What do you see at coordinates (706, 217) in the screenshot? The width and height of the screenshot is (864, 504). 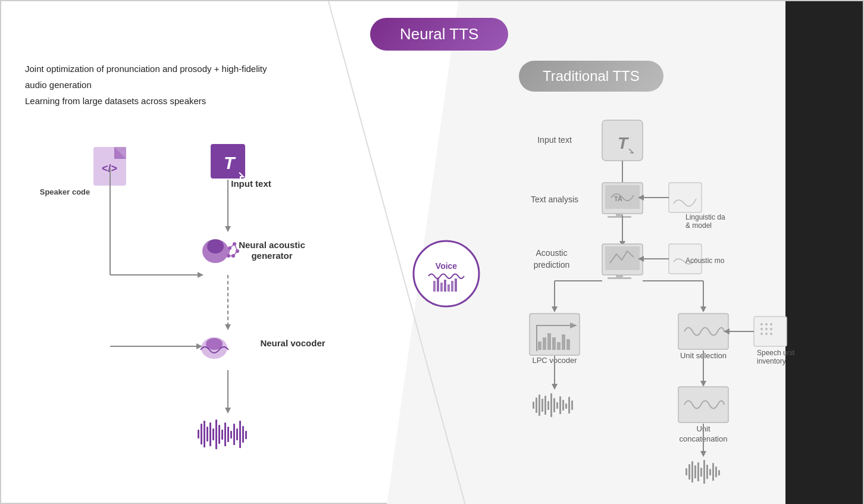 I see `svg-text: Linguistic da` at bounding box center [706, 217].